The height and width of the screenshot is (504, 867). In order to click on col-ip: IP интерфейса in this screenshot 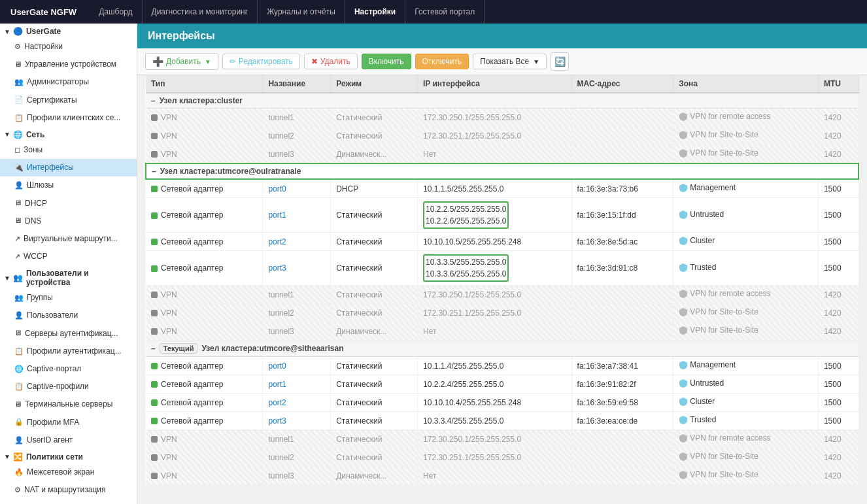, I will do `click(495, 84)`.